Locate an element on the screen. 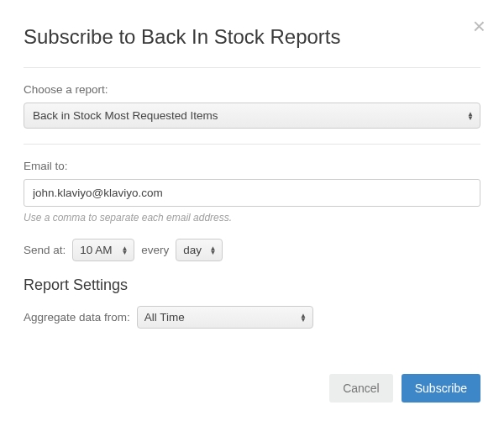  footer-actions: Cancel Subscribe is located at coordinates (405, 388).